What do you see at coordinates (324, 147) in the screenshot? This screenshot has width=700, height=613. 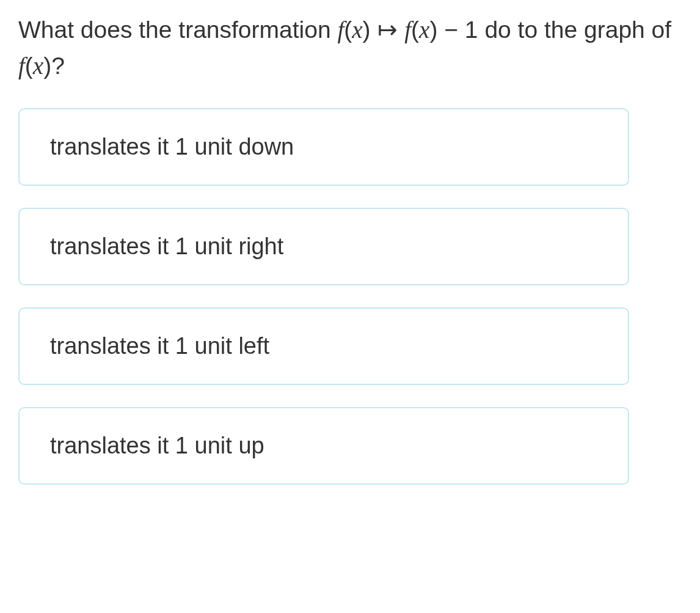 I see `answer-option-1: translates it 1 unit down` at bounding box center [324, 147].